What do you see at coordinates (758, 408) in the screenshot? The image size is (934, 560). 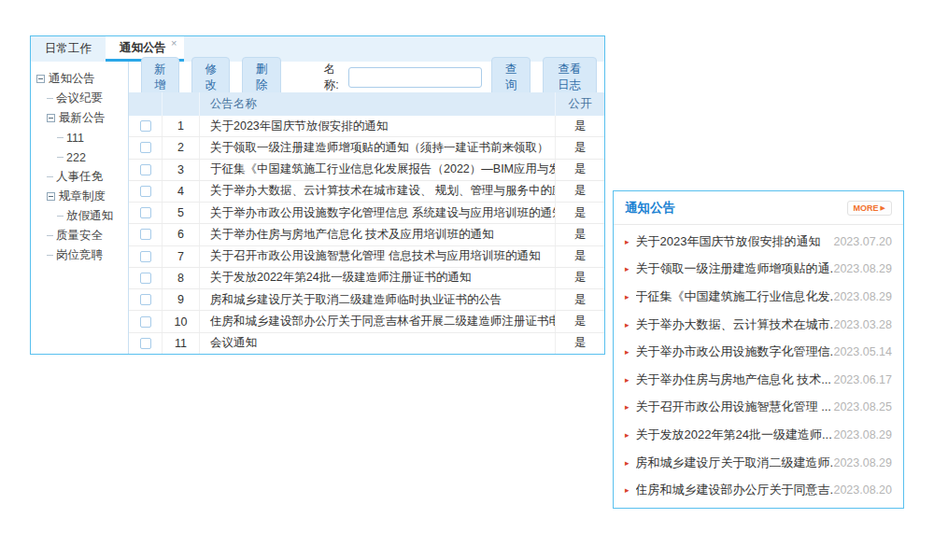 I see `notice-list-item: ▸ 关于召开市政公用设施智慧化管理 ... 2023.08.25` at bounding box center [758, 408].